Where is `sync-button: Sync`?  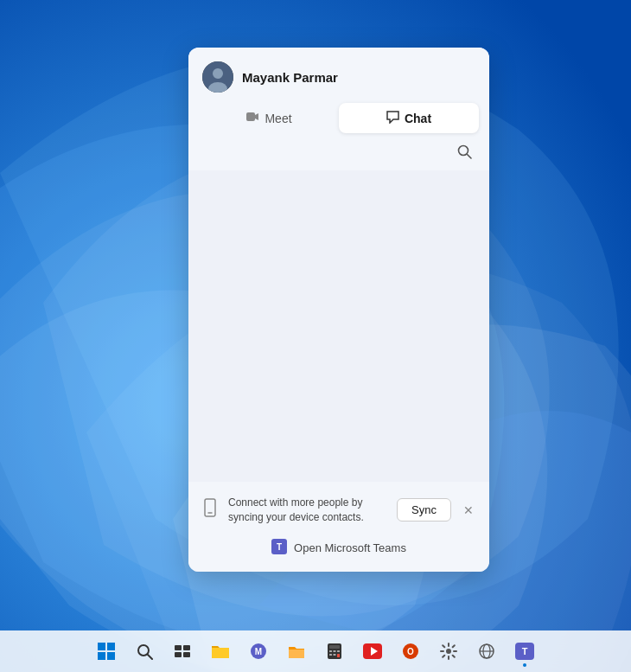
sync-button: Sync is located at coordinates (424, 510).